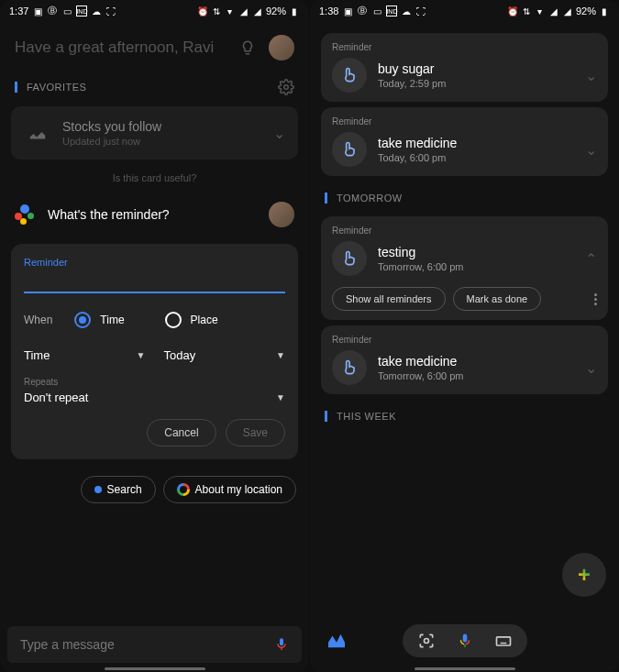 The image size is (619, 672). What do you see at coordinates (154, 262) in the screenshot?
I see `reminder-field-label: Reminder` at bounding box center [154, 262].